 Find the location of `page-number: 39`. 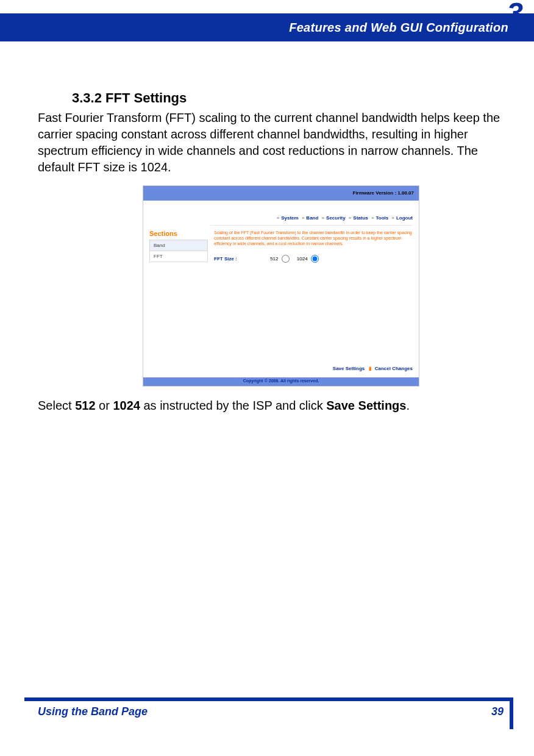

page-number: 39 is located at coordinates (497, 712).